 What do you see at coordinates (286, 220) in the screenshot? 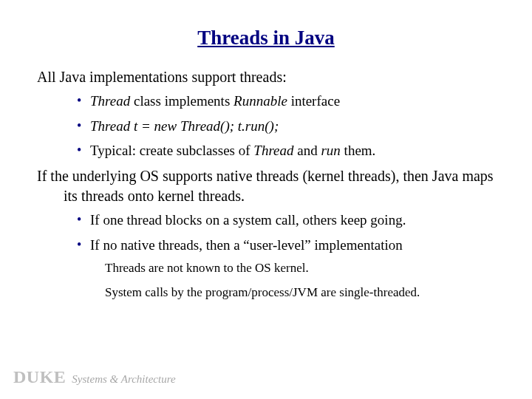
I see `bullet-item: If one thread blocks on a system call, o…` at bounding box center [286, 220].